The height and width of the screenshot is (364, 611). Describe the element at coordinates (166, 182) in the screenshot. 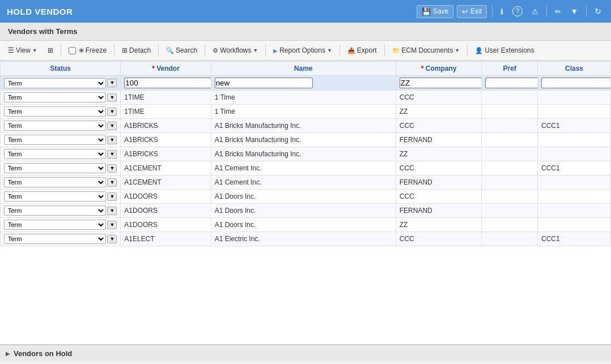

I see `vendor-cell: A1CEMENT` at that location.